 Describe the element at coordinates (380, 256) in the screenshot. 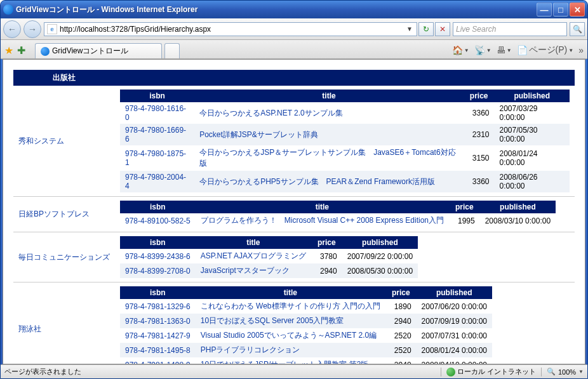

I see `published-cell: 2007/09/22 0:00:00` at that location.